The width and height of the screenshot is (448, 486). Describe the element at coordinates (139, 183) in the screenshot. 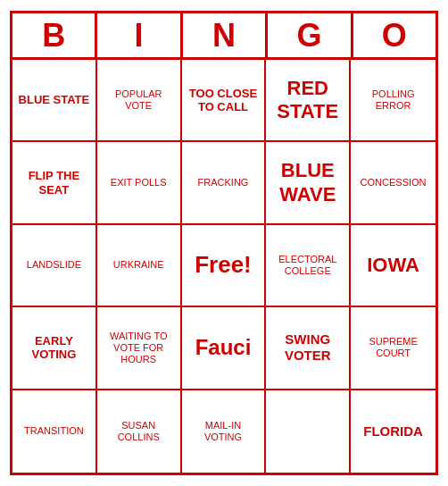

I see `cell-2-2: EXIT POLLS` at that location.